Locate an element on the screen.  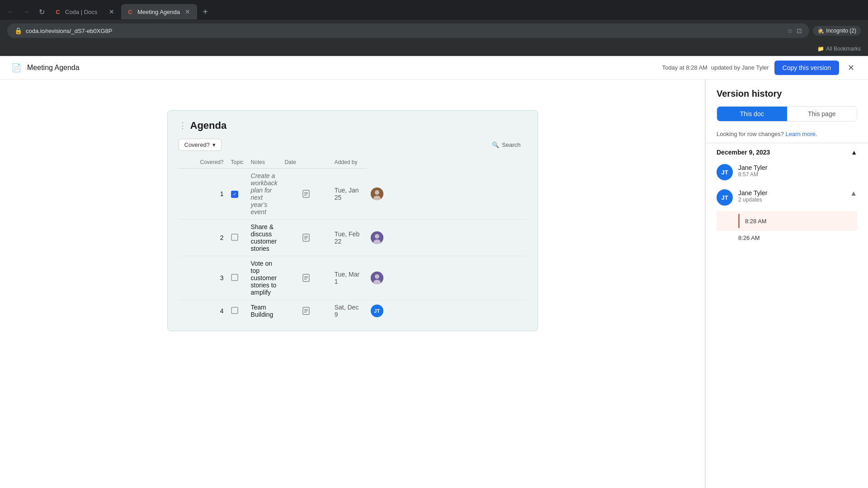
topic-cell: Share & discuss customer stories is located at coordinates (264, 238).